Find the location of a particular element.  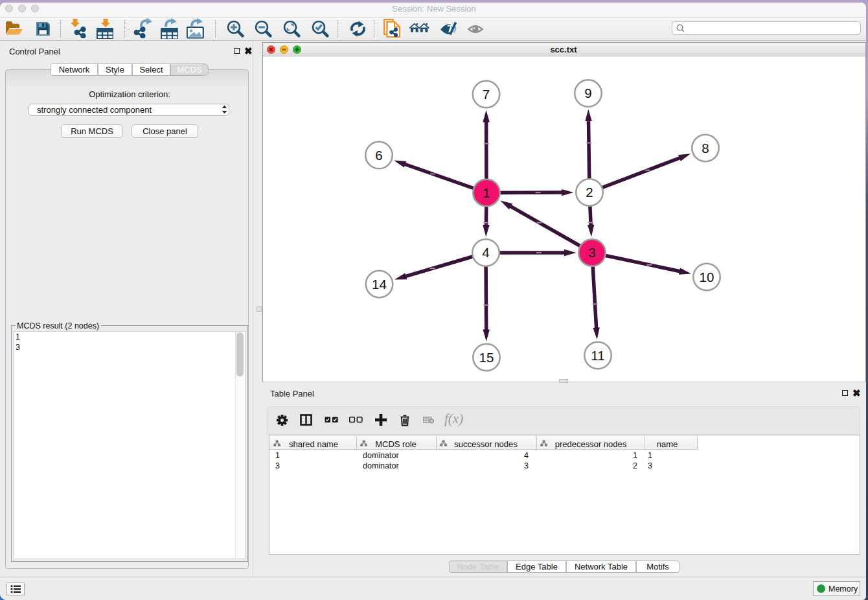

svg-text: 1 is located at coordinates (486, 193).